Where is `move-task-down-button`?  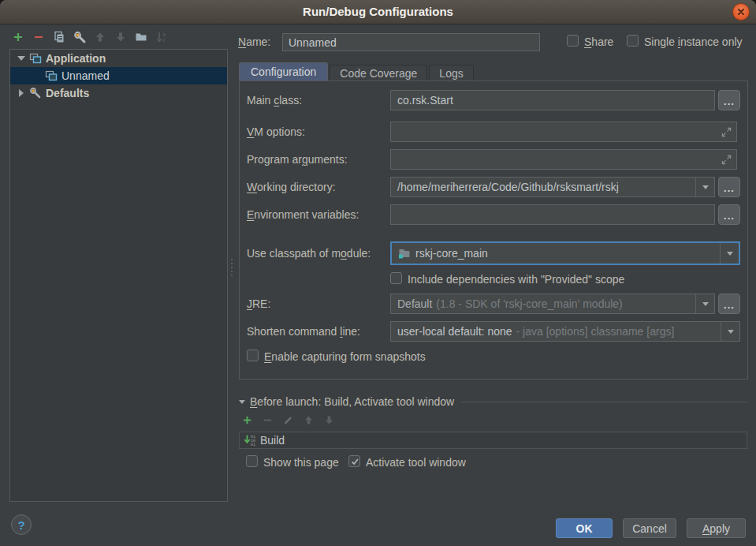
move-task-down-button is located at coordinates (329, 420).